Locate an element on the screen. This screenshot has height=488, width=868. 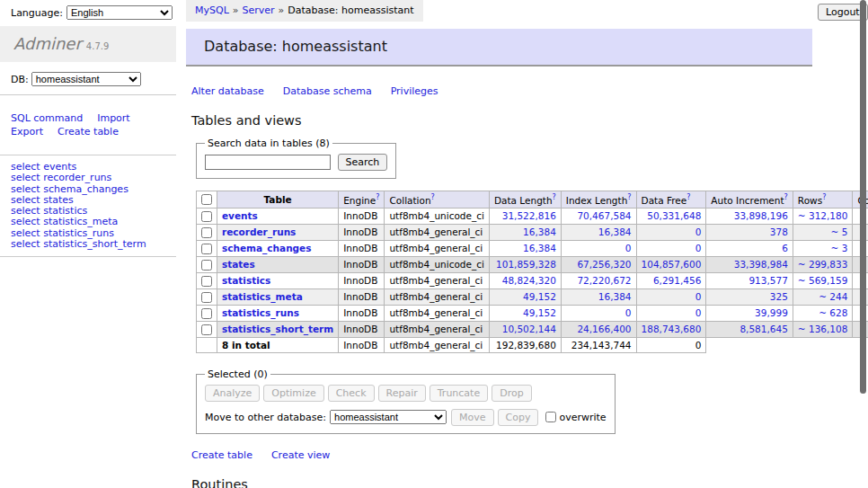
table-name-link: statistics is located at coordinates (246, 280).